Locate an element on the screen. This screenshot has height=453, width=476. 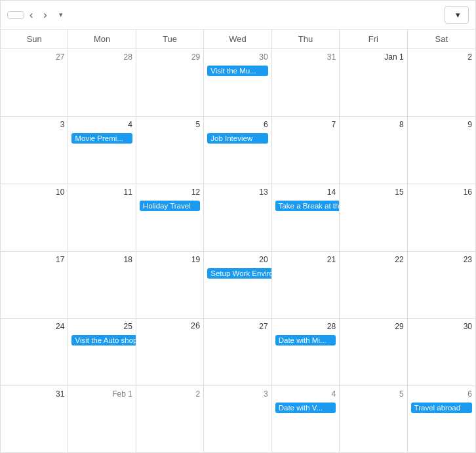
today-date: 26 is located at coordinates (195, 325).